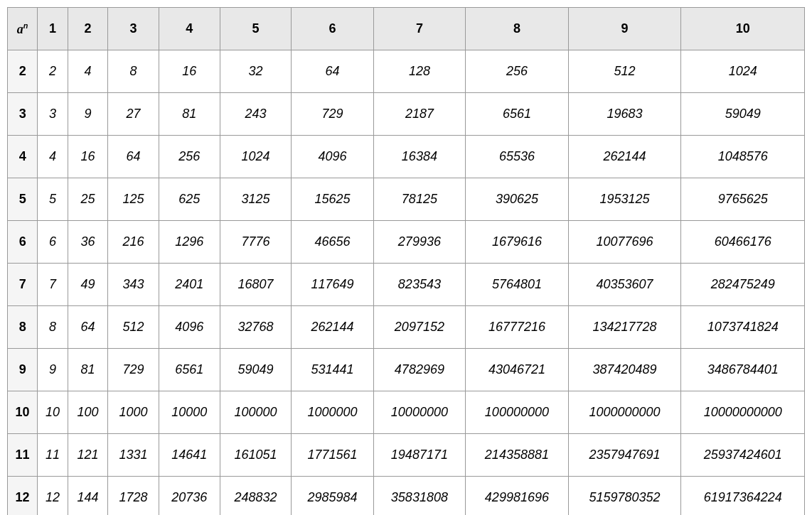 The image size is (812, 515). Describe the element at coordinates (88, 455) in the screenshot. I see `cell: 121` at that location.